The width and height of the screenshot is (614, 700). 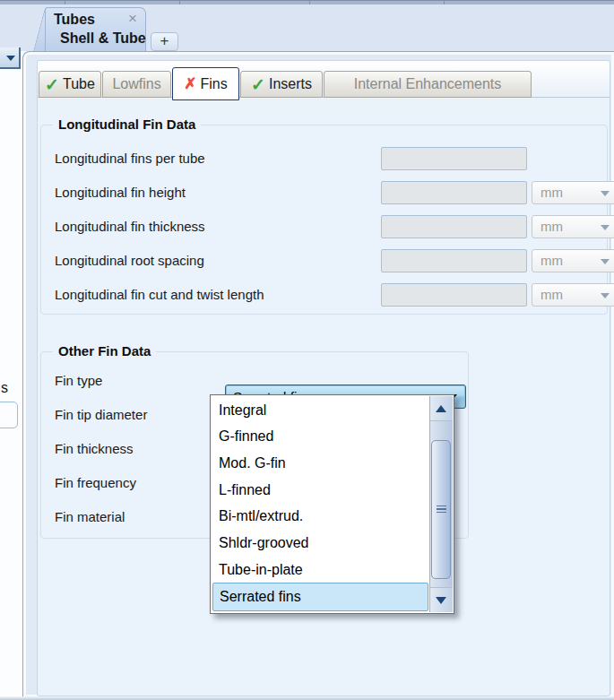 What do you see at coordinates (120, 192) in the screenshot?
I see `field-label: Longitudinal fin height` at bounding box center [120, 192].